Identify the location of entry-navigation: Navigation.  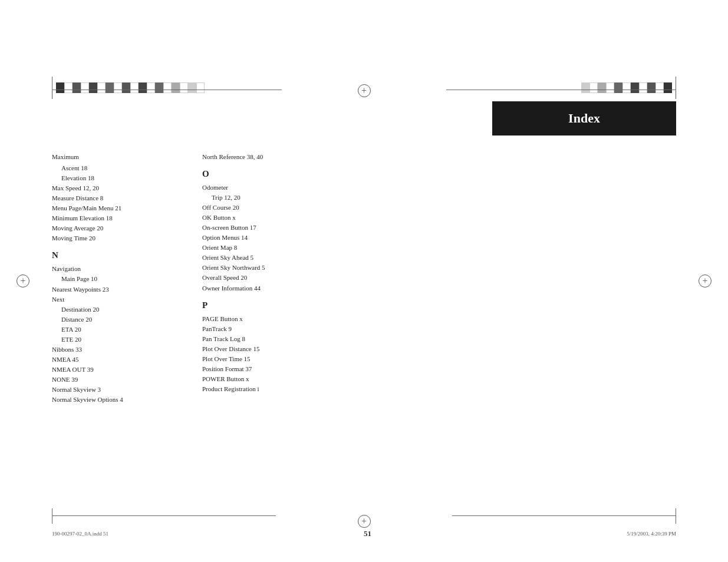
(118, 269).